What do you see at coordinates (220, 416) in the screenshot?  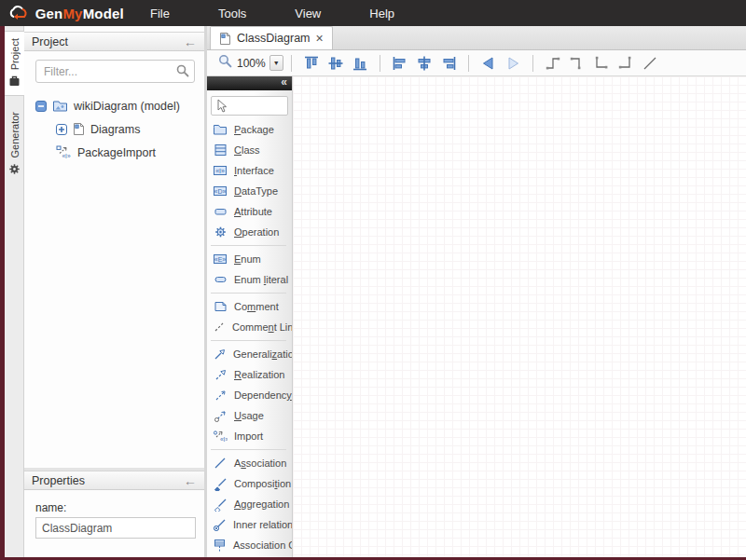 I see `usage-icon` at bounding box center [220, 416].